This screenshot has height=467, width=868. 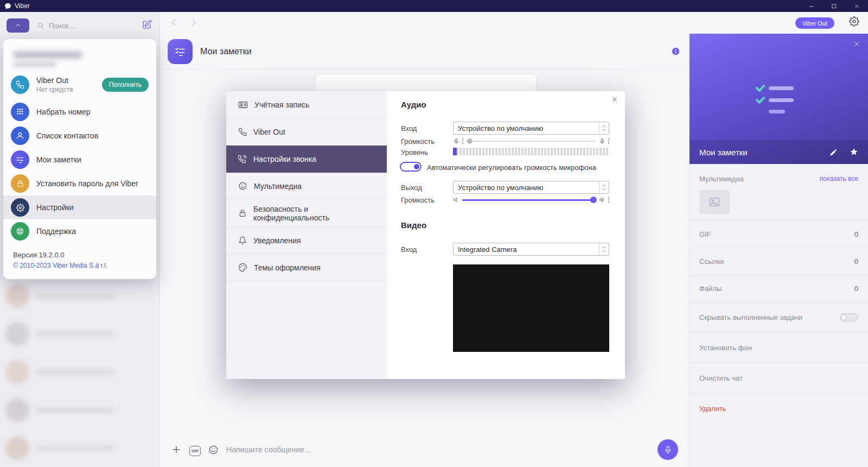 I want to click on audio-input-label: Вход, so click(x=409, y=128).